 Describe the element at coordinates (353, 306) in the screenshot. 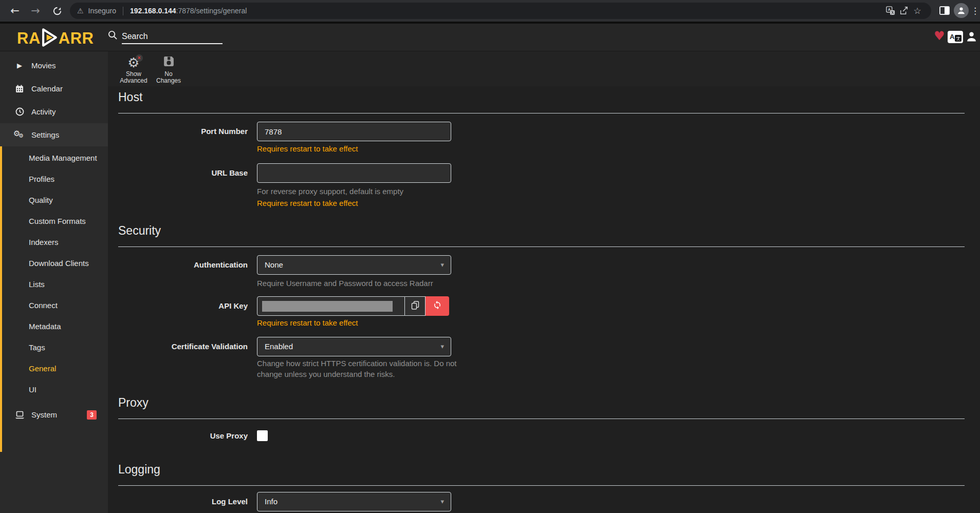

I see `api-key-group` at that location.